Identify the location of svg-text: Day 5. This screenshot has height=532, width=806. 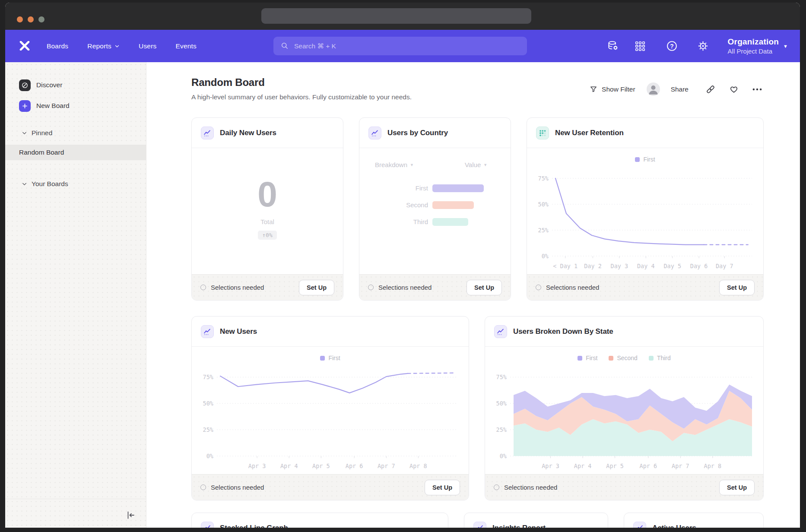
(672, 266).